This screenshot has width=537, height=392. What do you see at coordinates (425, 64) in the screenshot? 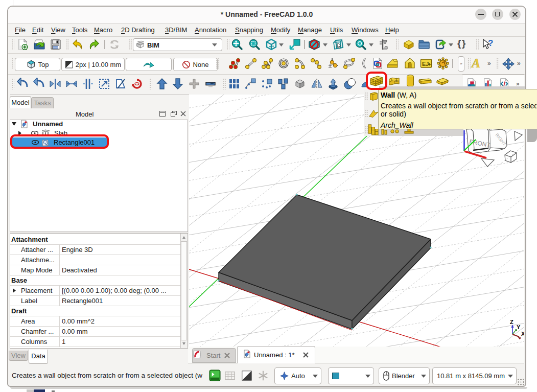
I see `svg-text: EJ` at bounding box center [425, 64].